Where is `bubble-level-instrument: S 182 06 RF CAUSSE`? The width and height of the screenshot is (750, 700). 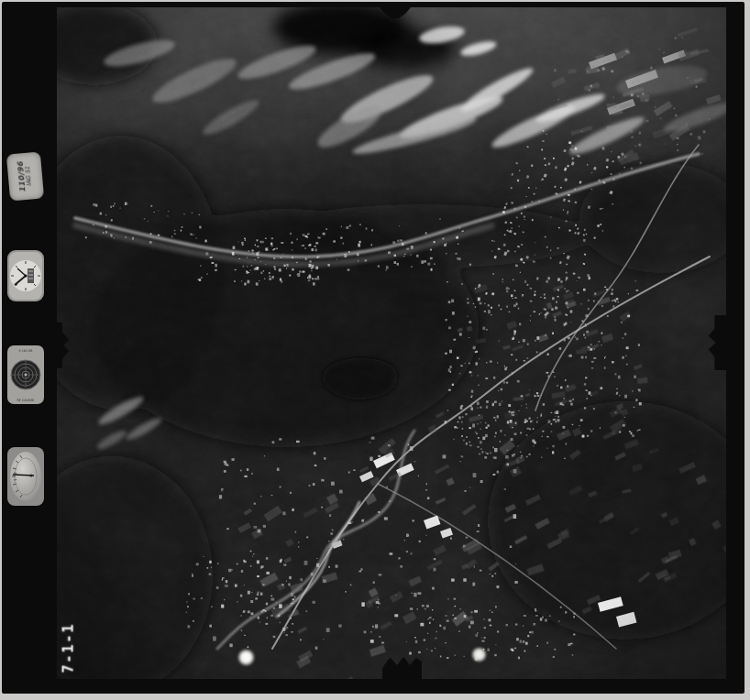 bubble-level-instrument: S 182 06 RF CAUSSE is located at coordinates (26, 375).